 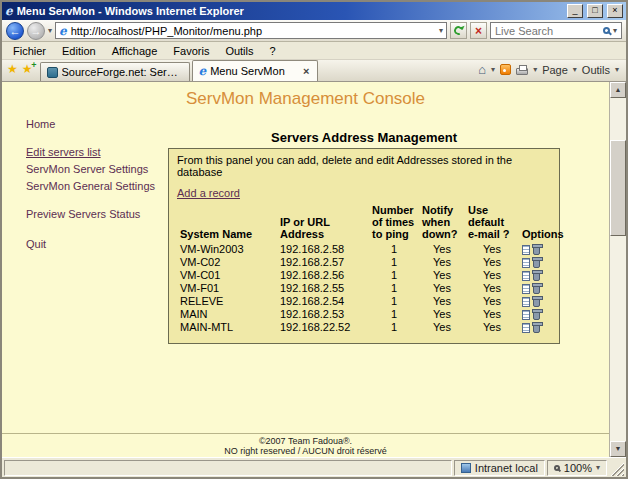 What do you see at coordinates (36, 31) in the screenshot?
I see `forward-button: →` at bounding box center [36, 31].